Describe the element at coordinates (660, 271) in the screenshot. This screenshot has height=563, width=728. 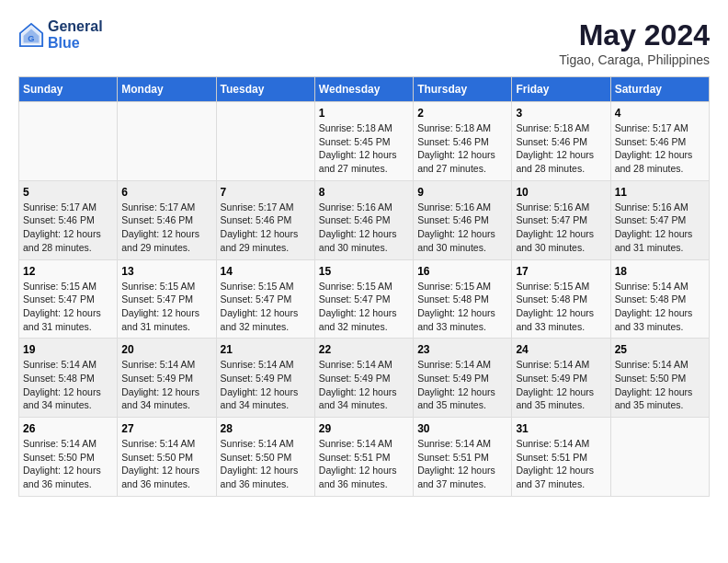
I see `day-number: 18` at that location.